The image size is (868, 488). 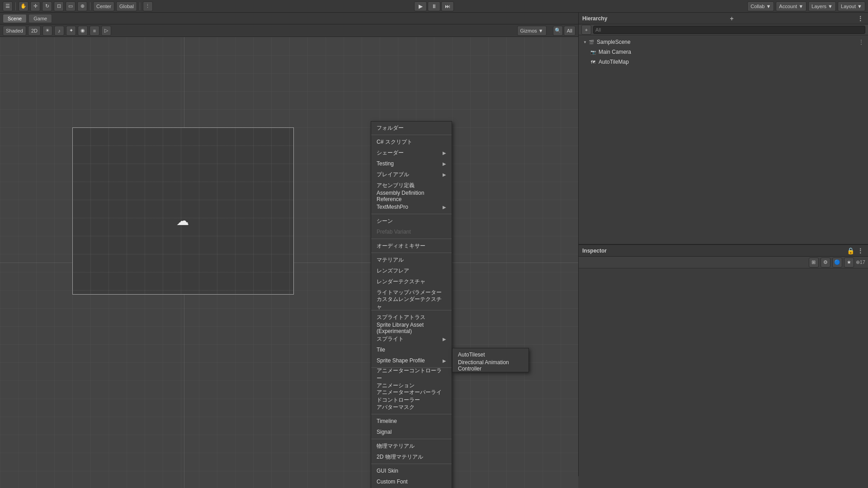 I want to click on ctx-physics-mat: 物理マテリアル, so click(x=411, y=446).